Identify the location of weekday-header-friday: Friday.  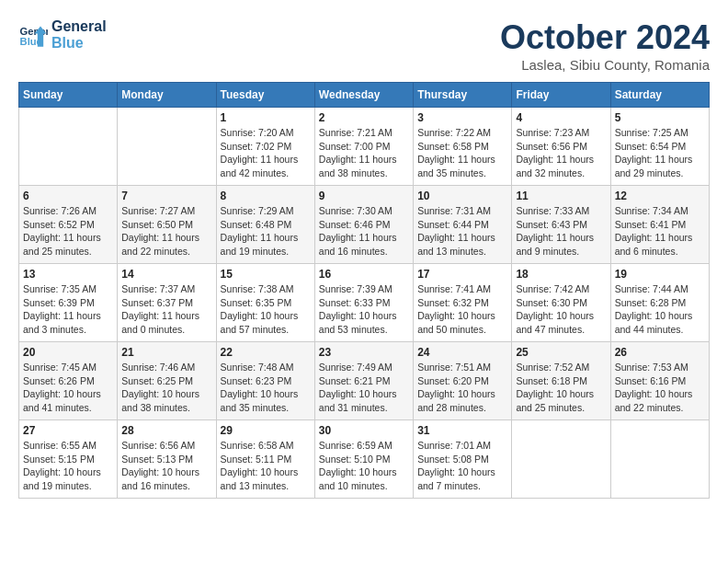
(561, 96).